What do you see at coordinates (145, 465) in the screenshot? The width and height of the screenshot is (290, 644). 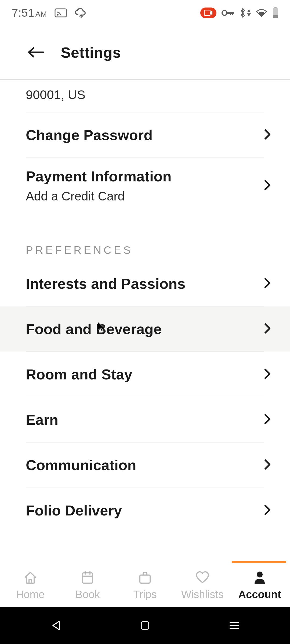 I see `row-communication: Communication` at bounding box center [145, 465].